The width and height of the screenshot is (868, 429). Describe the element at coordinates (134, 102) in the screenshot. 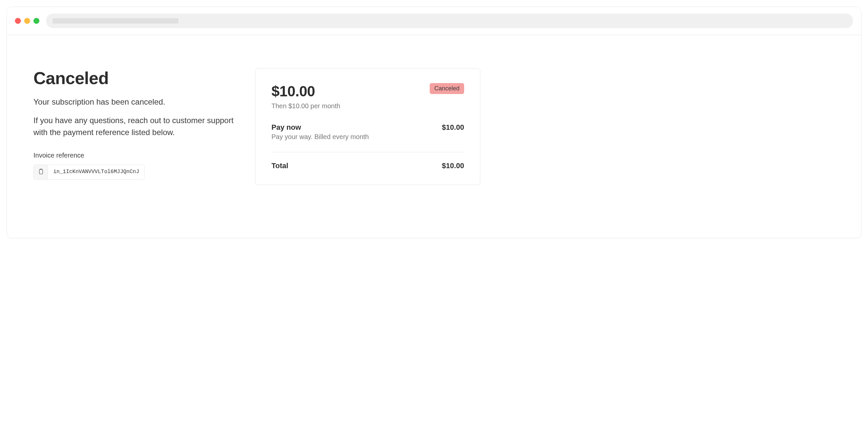

I see `subscription-canceled-text: Your subscription has been canceled.` at that location.